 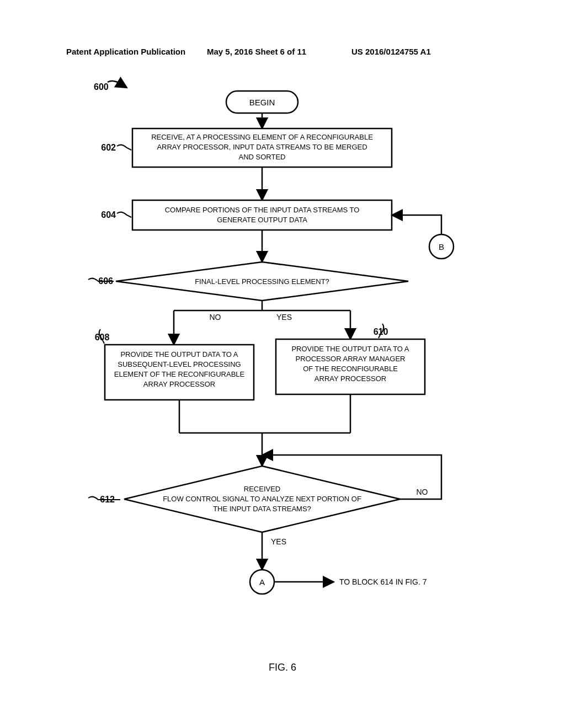 I want to click on svg-text: OF THE RECONFIGURABLE, so click(x=350, y=368).